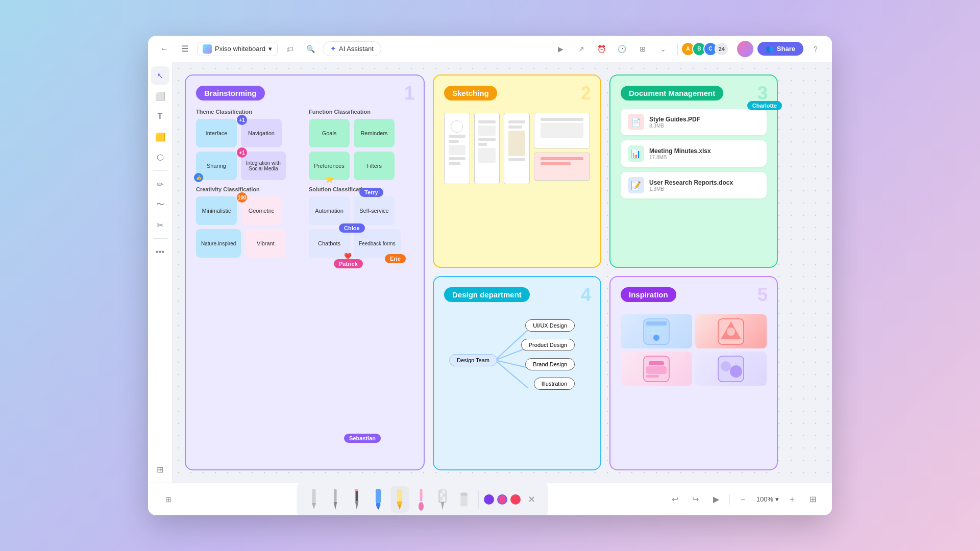  What do you see at coordinates (813, 499) in the screenshot?
I see `fit-btn: ⊞` at bounding box center [813, 499].